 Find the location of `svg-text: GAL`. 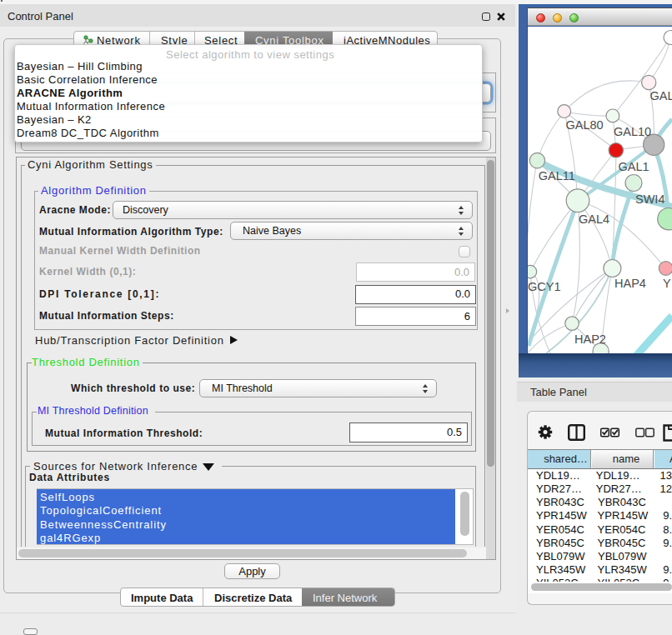

svg-text: GAL is located at coordinates (661, 96).